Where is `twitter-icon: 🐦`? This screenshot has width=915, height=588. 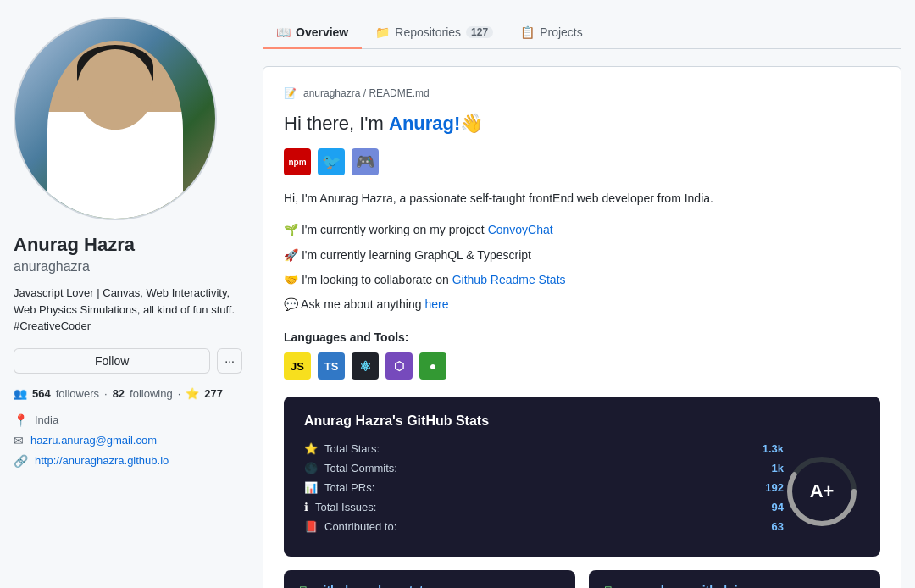 twitter-icon: 🐦 is located at coordinates (331, 162).